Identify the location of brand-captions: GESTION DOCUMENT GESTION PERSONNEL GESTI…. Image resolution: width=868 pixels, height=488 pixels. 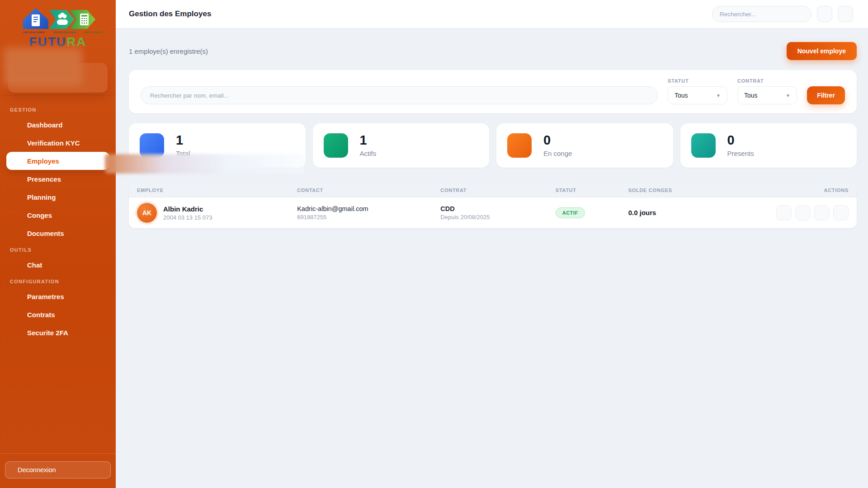
(58, 33).